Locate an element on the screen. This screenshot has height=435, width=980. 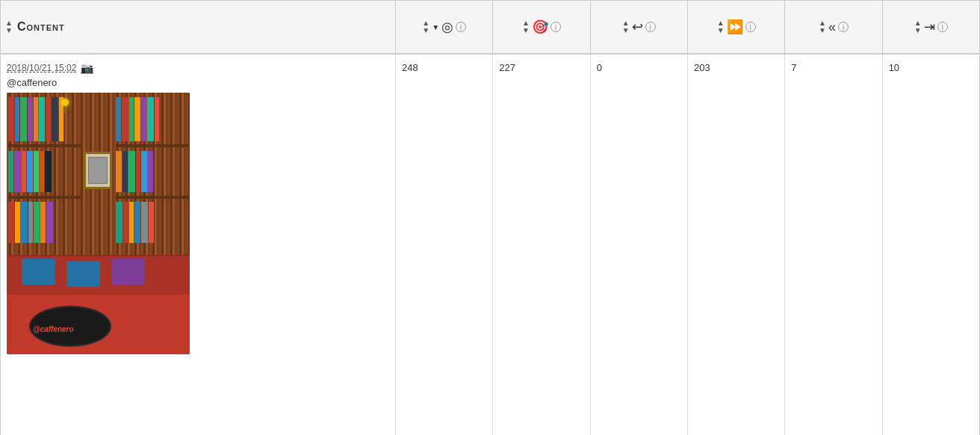
saves-icon-group: « i is located at coordinates (838, 27).